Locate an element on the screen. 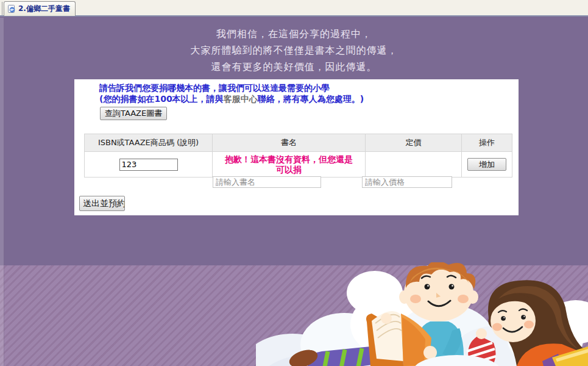  page-left-edge is located at coordinates (2, 192).